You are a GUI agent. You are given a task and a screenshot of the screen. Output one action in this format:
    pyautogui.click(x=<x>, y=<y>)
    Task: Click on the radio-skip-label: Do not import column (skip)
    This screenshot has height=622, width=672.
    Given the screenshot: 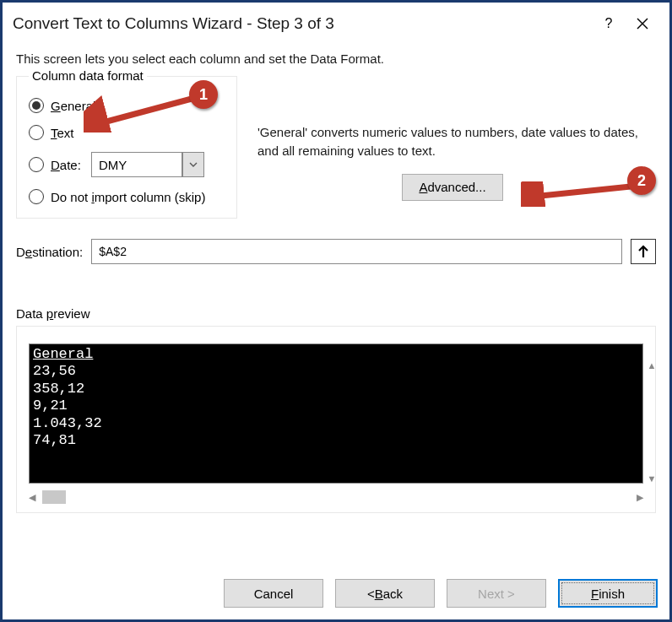 What is the action you would take?
    pyautogui.click(x=128, y=197)
    